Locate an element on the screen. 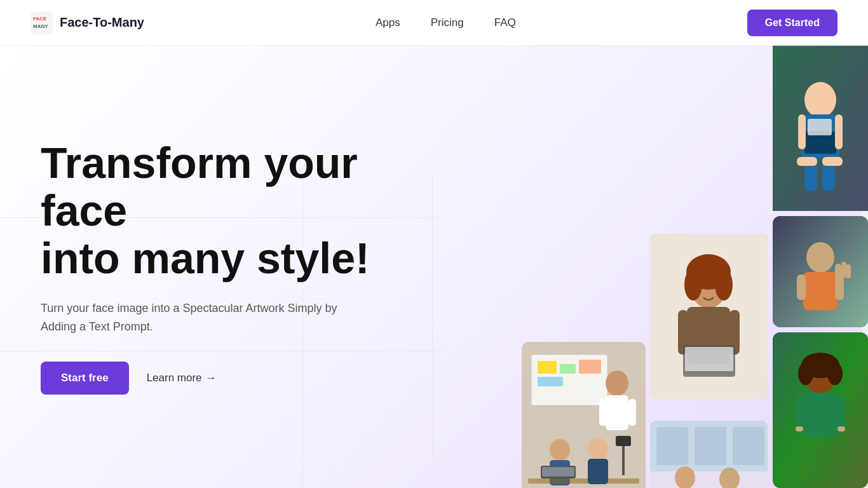 The height and width of the screenshot is (488, 868). image-office-workers is located at coordinates (709, 454).